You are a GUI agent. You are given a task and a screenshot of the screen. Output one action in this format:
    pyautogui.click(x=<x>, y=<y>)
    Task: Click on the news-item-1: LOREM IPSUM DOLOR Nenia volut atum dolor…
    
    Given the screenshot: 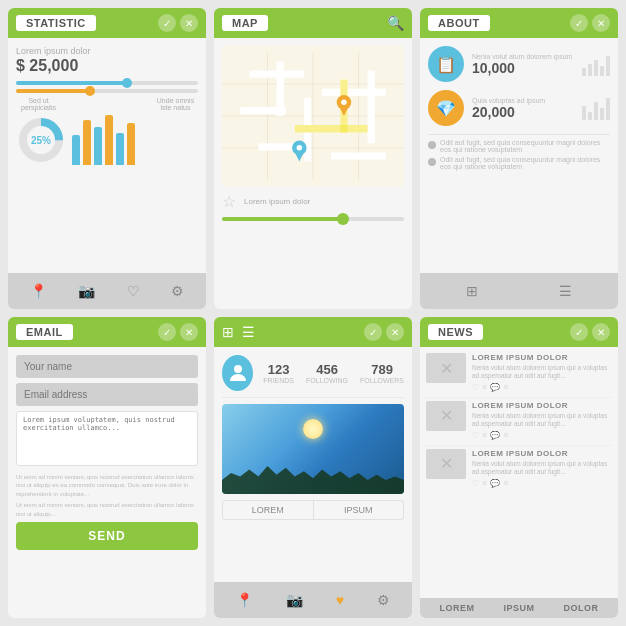 What is the action you would take?
    pyautogui.click(x=519, y=372)
    